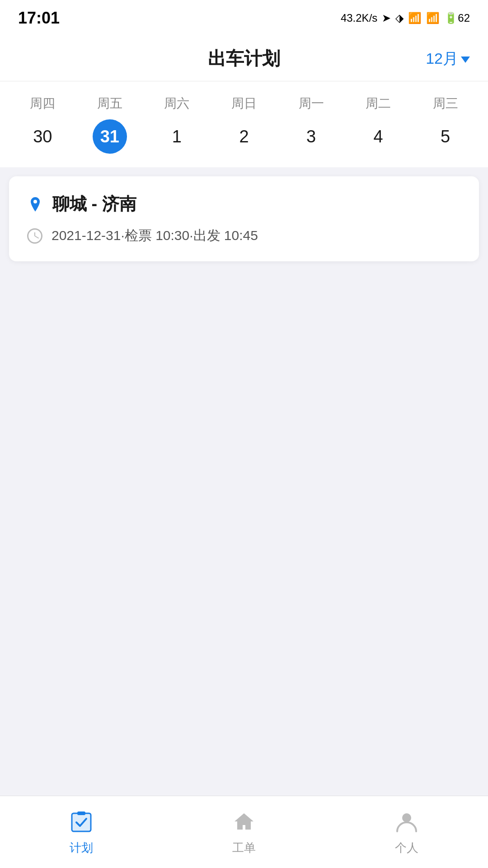  Describe the element at coordinates (244, 124) in the screenshot. I see `calendar-day-2: 周日2` at that location.